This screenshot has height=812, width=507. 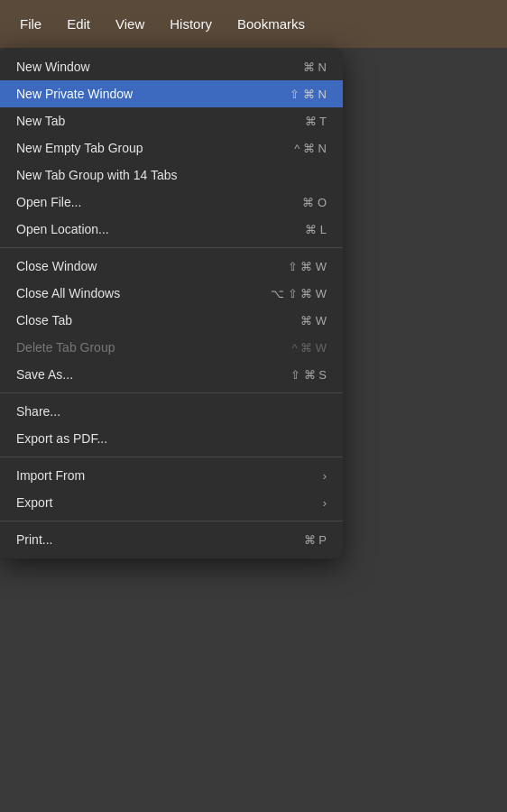 I want to click on menu-edit: Edit, so click(x=78, y=23).